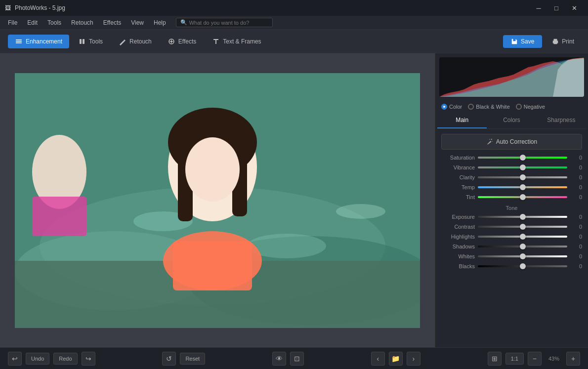 This screenshot has height=369, width=588. I want to click on temp-thumb, so click(523, 187).